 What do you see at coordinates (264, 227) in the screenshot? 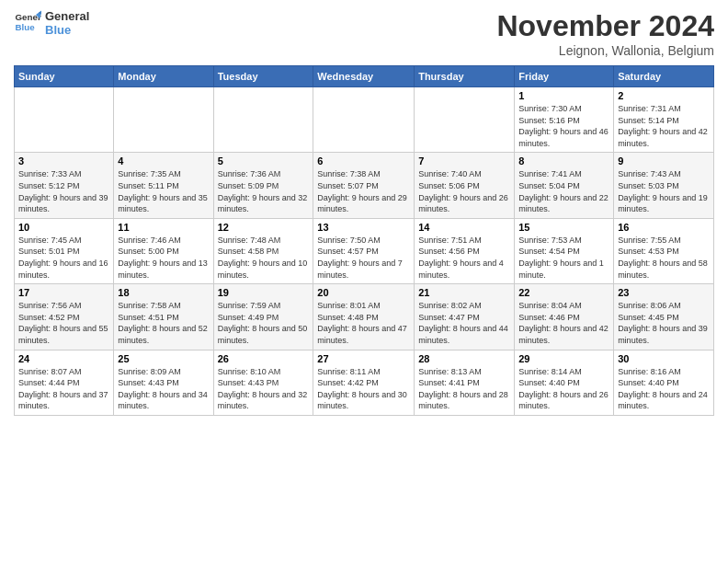
I see `day-number: 12` at bounding box center [264, 227].